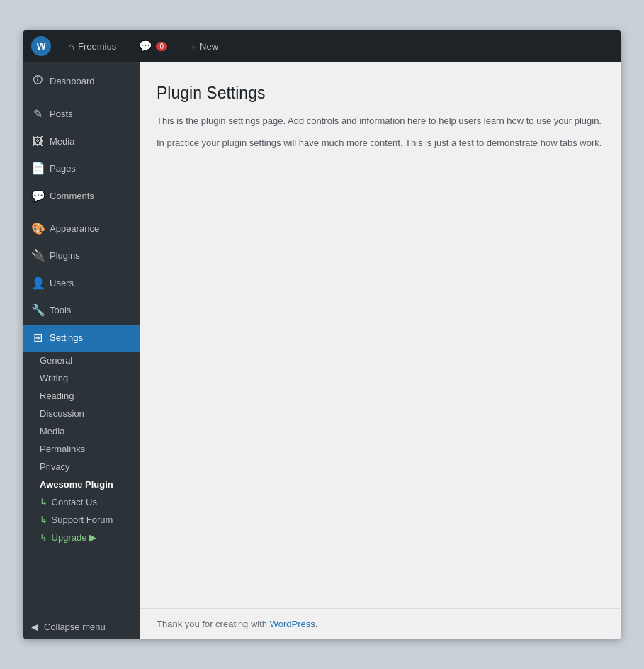 The image size is (644, 669). I want to click on sidebar-item-media: 🖼 Media, so click(81, 142).